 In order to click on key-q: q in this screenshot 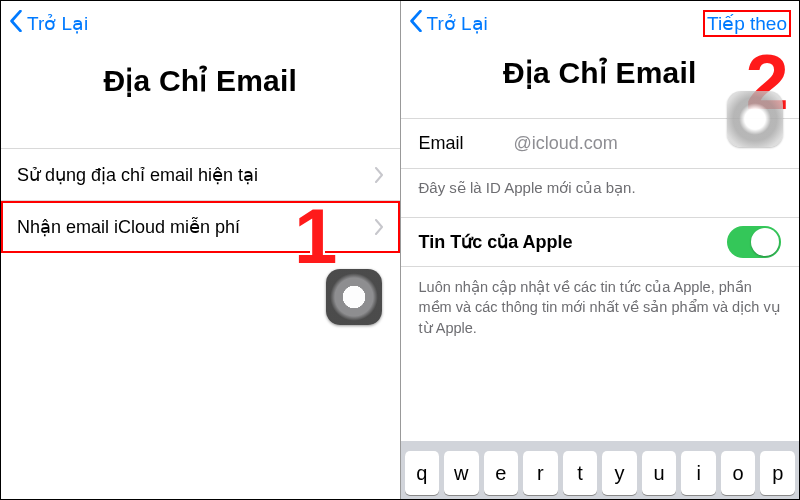, I will do `click(422, 473)`.